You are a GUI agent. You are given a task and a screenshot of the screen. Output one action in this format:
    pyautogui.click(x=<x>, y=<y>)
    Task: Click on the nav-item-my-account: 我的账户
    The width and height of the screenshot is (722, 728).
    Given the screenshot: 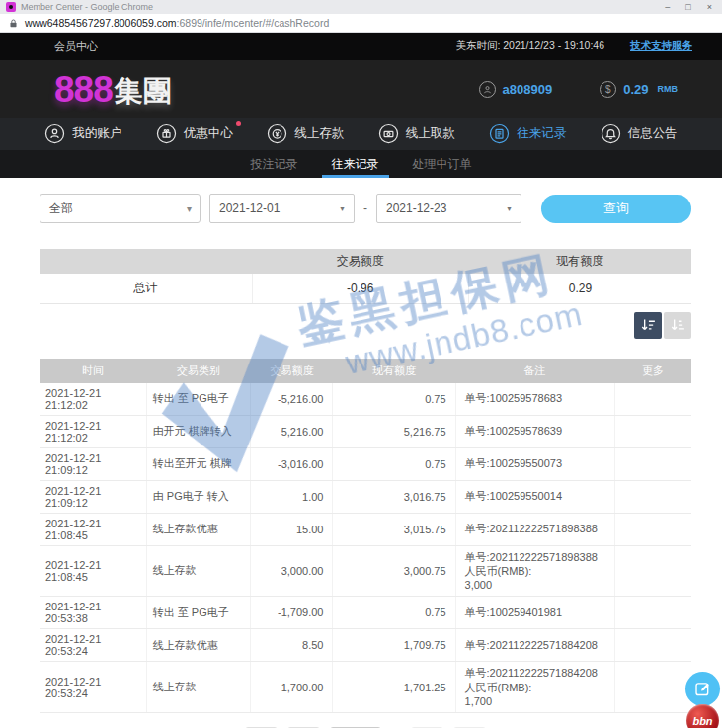 What is the action you would take?
    pyautogui.click(x=83, y=134)
    